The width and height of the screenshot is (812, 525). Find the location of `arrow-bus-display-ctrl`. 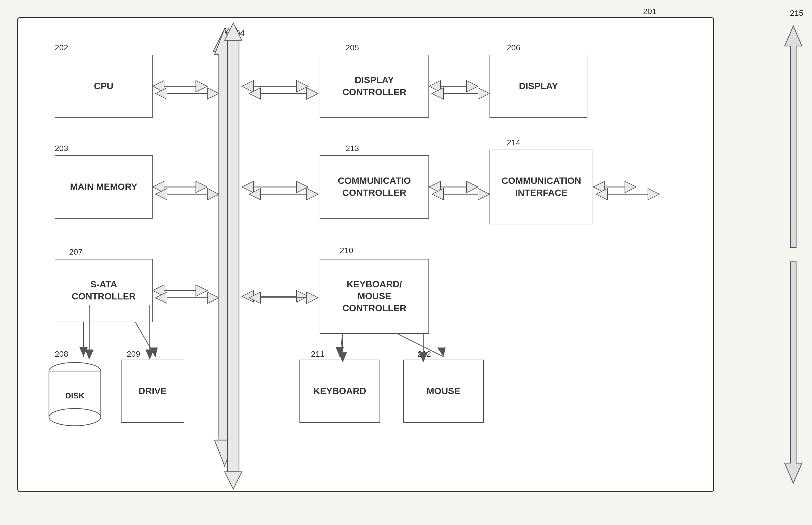

arrow-bus-display-ctrl is located at coordinates (284, 93).